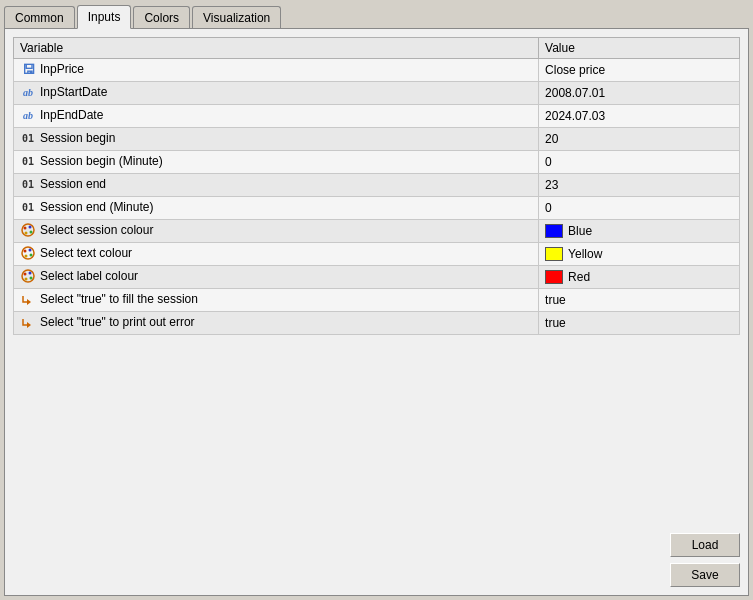 This screenshot has height=600, width=753. I want to click on variable-name: InpStartDate, so click(74, 92).